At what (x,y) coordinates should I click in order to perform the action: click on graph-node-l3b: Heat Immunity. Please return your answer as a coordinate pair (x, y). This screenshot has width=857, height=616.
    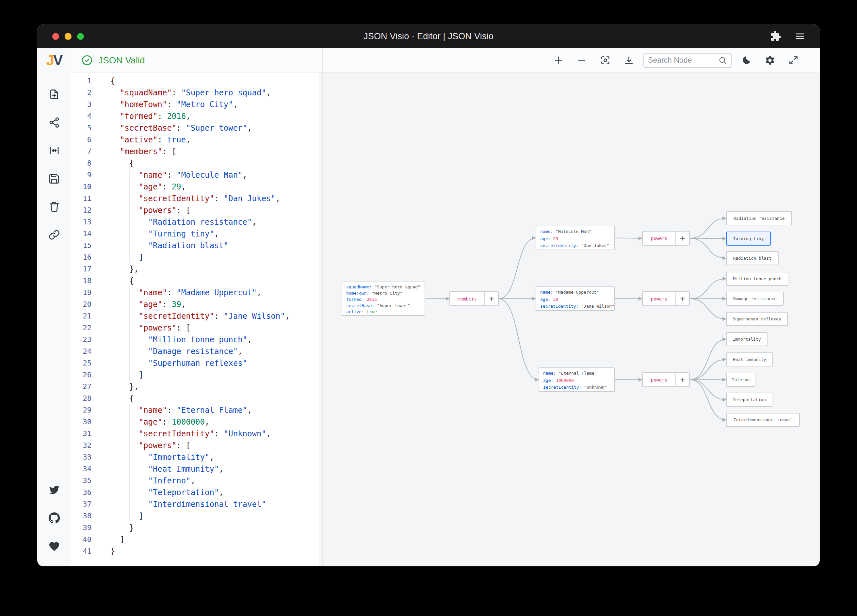
    Looking at the image, I should click on (750, 360).